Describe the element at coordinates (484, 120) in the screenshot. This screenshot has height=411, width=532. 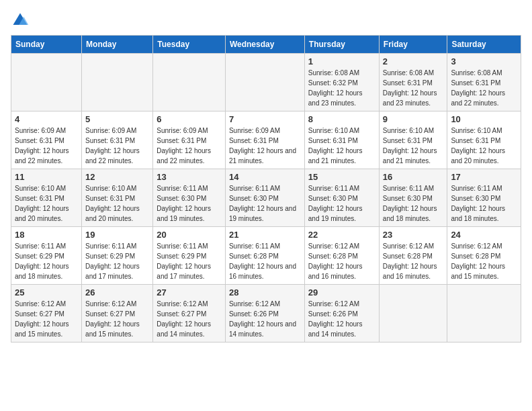
I see `day-number: 10` at that location.